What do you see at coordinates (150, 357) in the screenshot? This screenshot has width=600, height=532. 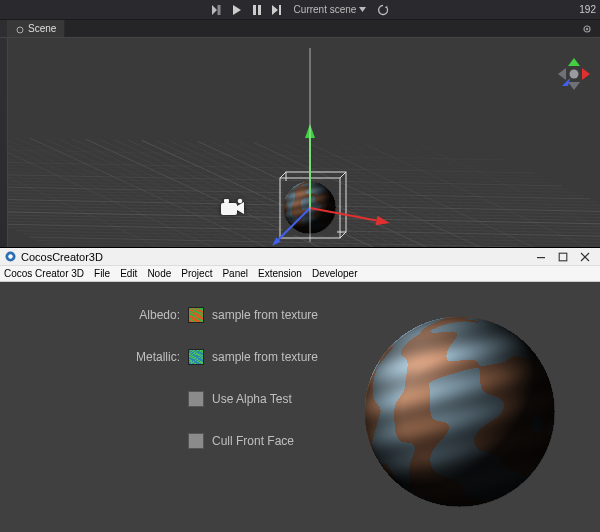 I see `metallic-label: Metallic:` at bounding box center [150, 357].